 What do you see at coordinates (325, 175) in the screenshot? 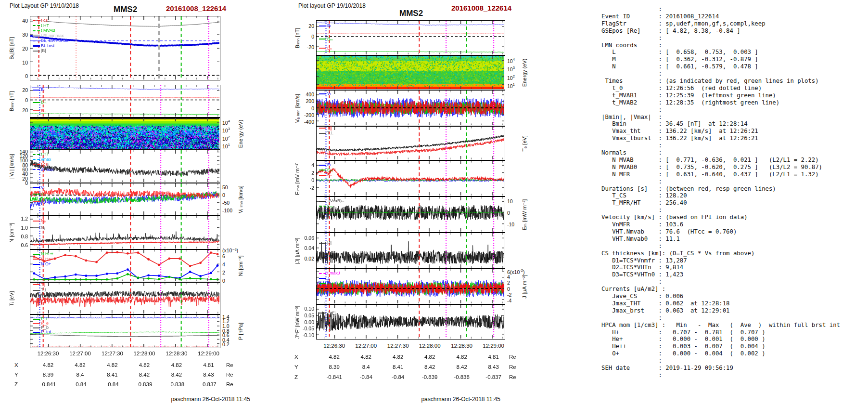
I see `panel-e-lmn-legend-item: Eₙ` at bounding box center [325, 175].